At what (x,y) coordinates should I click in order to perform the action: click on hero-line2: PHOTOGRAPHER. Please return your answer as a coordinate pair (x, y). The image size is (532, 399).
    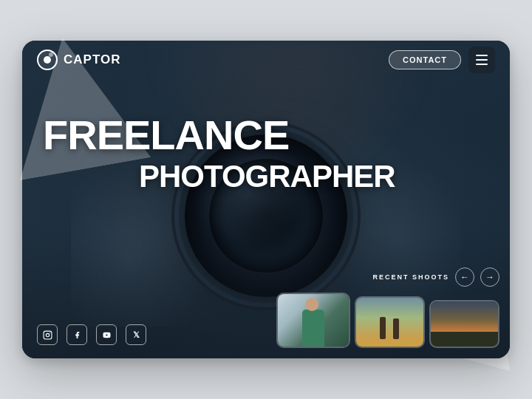
    Looking at the image, I should click on (267, 177).